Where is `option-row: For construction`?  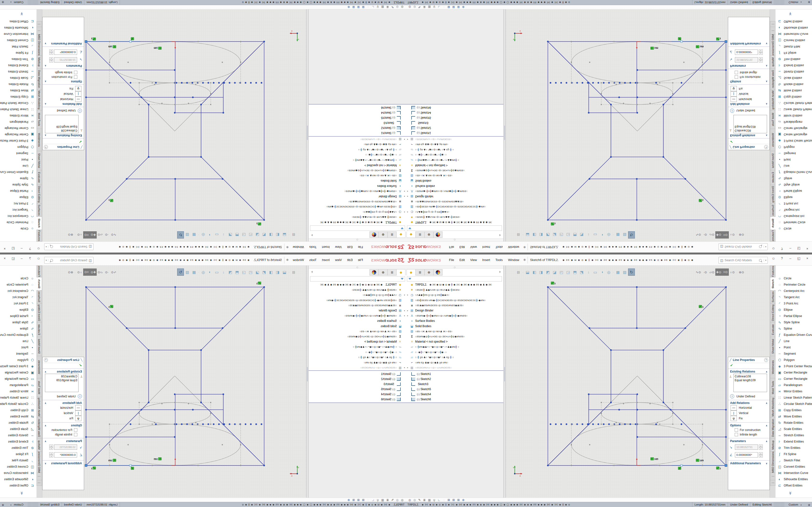 option-row: For construction is located at coordinates (749, 430).